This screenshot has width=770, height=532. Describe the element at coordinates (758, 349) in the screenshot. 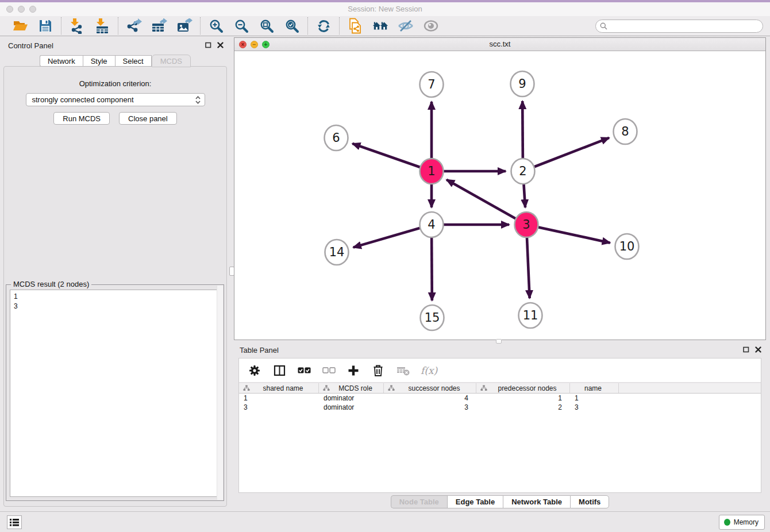

I see `close-table-panel-icon` at that location.